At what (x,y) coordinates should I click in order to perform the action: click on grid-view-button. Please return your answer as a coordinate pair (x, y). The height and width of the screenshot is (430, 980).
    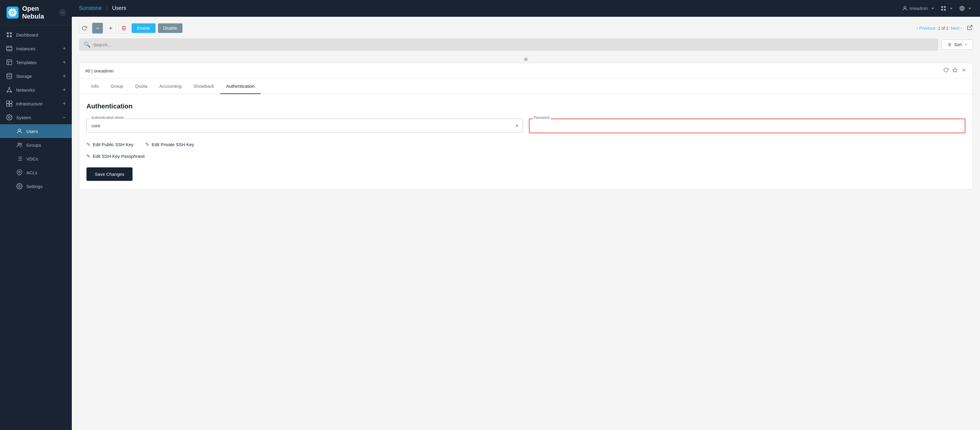
    Looking at the image, I should click on (947, 8).